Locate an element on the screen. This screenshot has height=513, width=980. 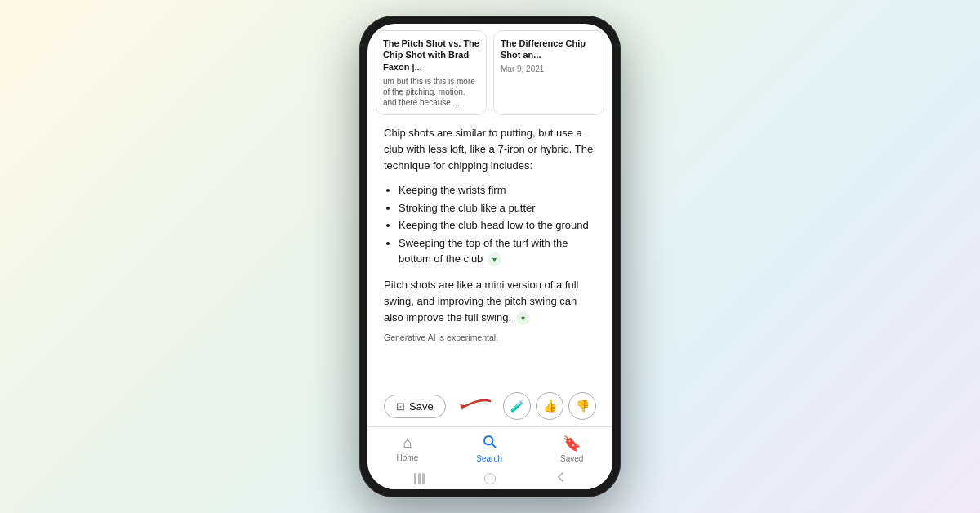
bullet-list: Keeping the wrists firm Stroking the clu… is located at coordinates (490, 225).